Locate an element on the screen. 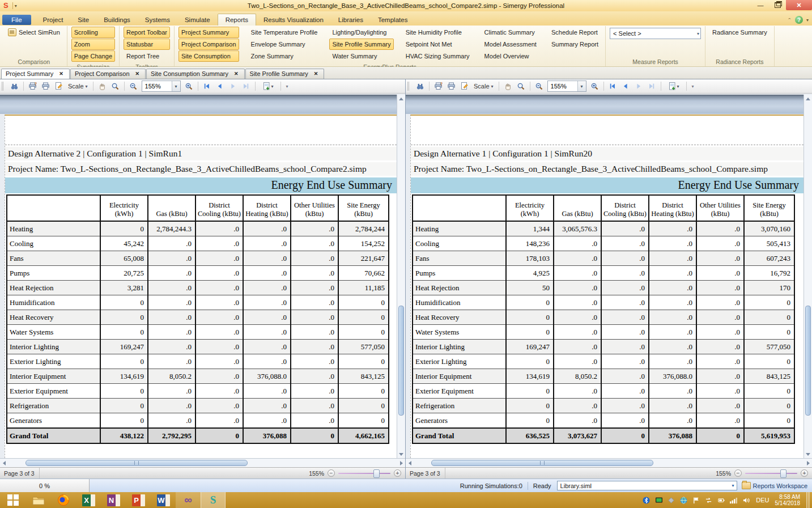 This screenshot has height=508, width=812. ribbon-button-radiance-summary: Radiance Summary is located at coordinates (740, 32).